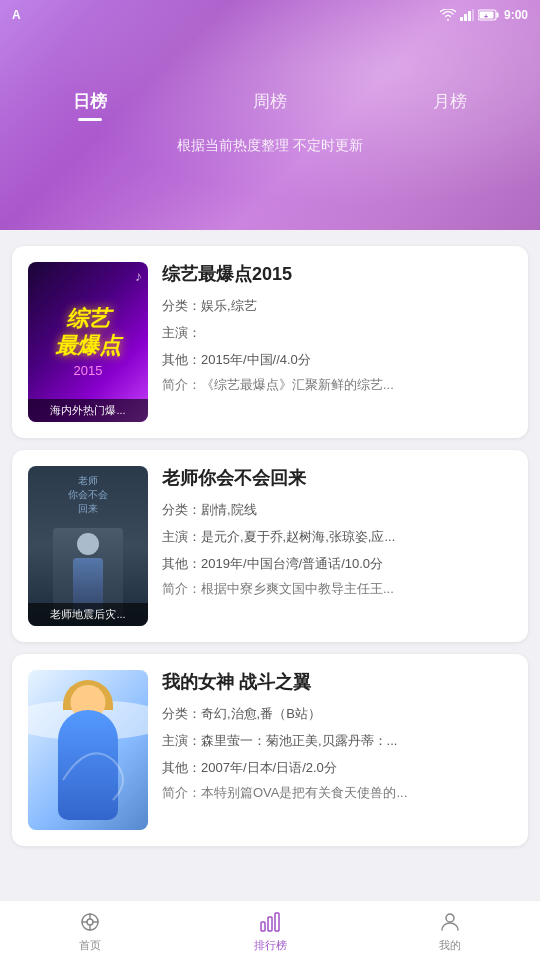 The width and height of the screenshot is (540, 960). What do you see at coordinates (270, 106) in the screenshot?
I see `tab-weekly: 周榜` at bounding box center [270, 106].